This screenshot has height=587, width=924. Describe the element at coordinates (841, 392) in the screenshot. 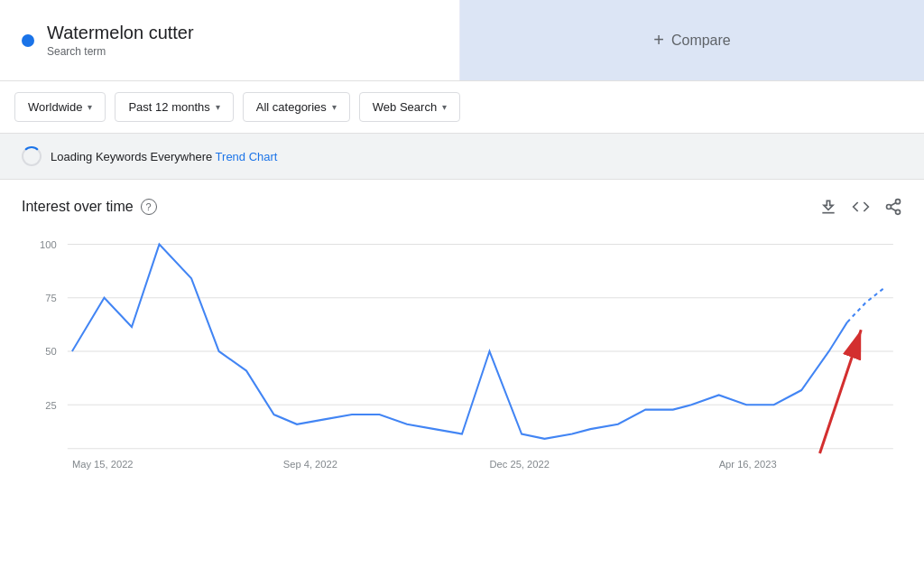

I see `red-arrow` at that location.